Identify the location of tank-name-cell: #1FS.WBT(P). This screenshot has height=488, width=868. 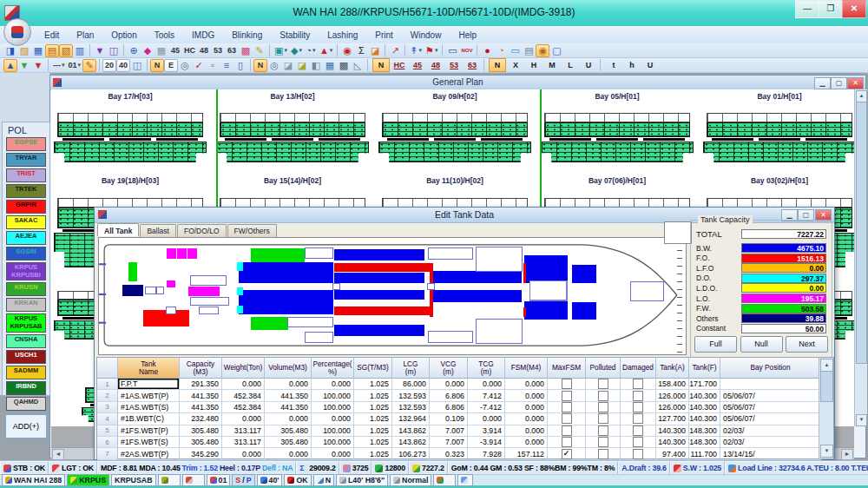
(149, 431).